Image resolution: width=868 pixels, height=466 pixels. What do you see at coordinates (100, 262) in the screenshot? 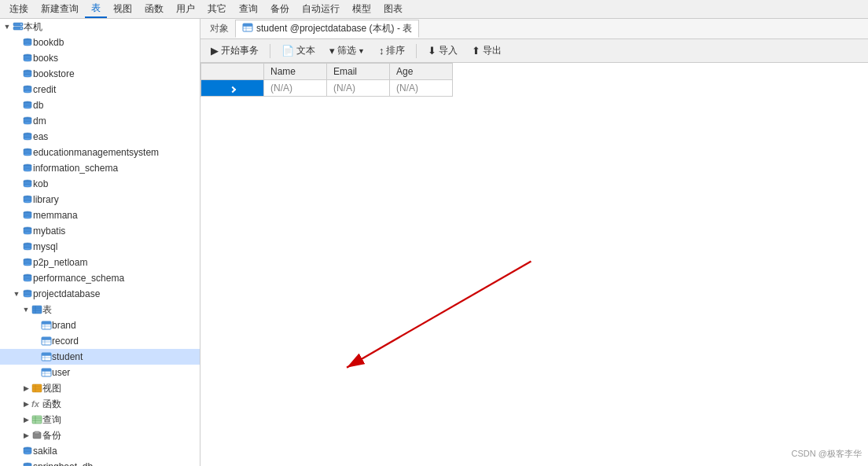
I see `sidebar-item-p2p: p2p_netloam` at bounding box center [100, 262].